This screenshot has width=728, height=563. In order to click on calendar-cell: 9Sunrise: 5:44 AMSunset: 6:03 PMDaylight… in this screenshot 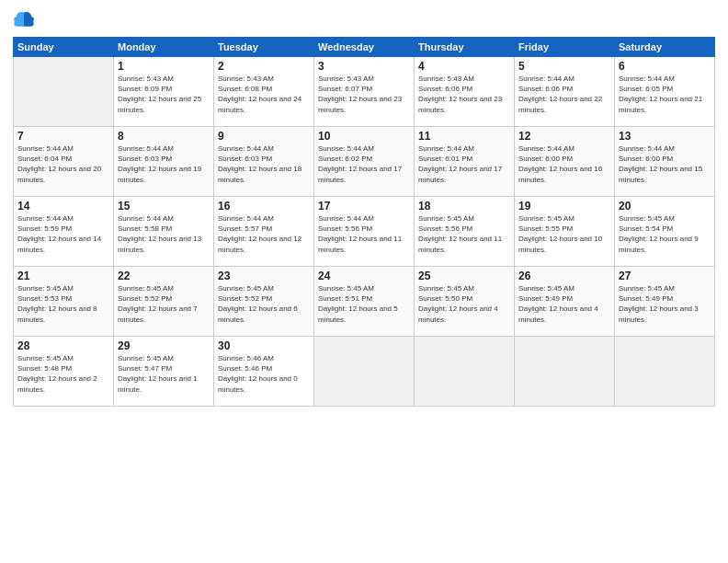, I will do `click(265, 162)`.